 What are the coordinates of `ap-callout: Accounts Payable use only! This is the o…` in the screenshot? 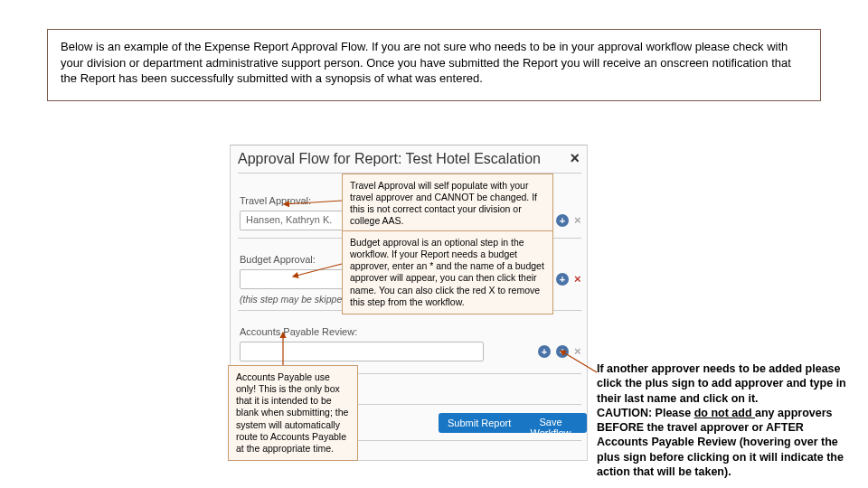 It's located at (293, 413).